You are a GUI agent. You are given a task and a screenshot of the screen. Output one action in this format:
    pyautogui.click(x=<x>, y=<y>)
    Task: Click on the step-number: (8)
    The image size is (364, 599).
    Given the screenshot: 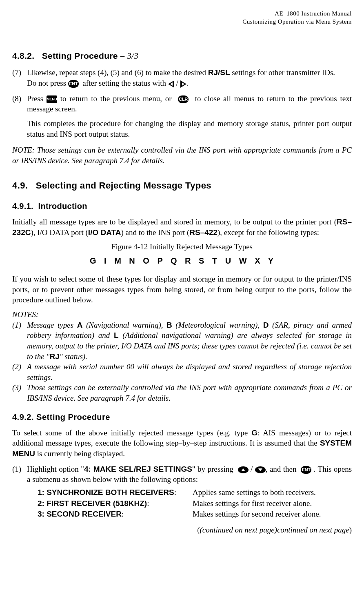 What is the action you would take?
    pyautogui.click(x=20, y=117)
    